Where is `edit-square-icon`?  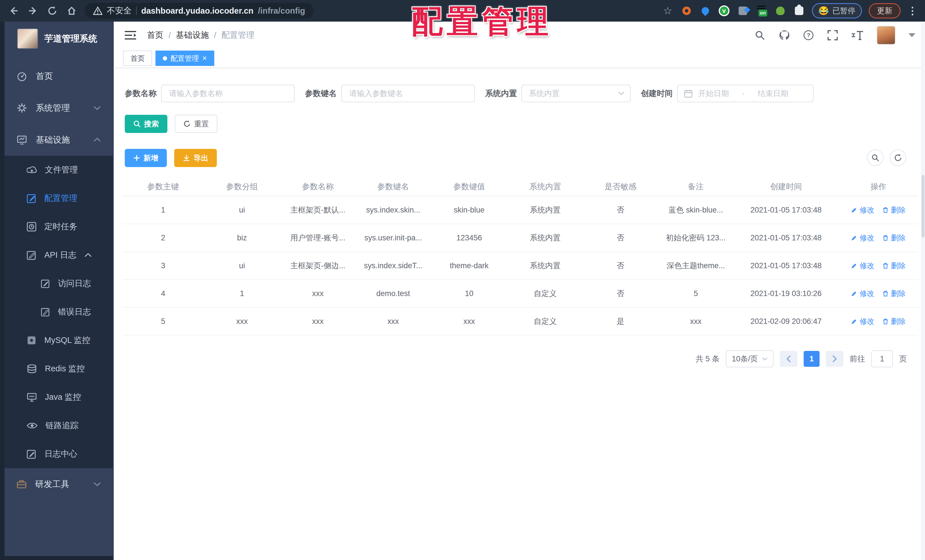 edit-square-icon is located at coordinates (32, 198).